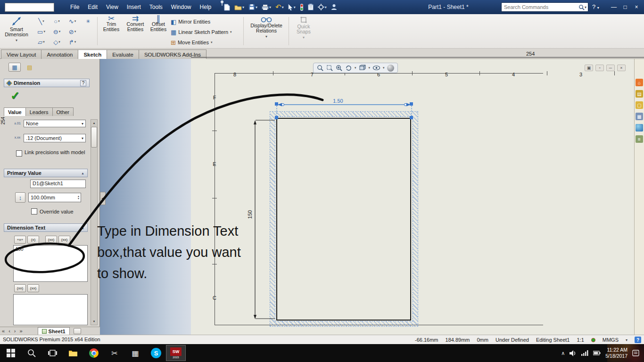 The width and height of the screenshot is (644, 362). I want to click on mirror-entities-button: ◧ Mirror Entities, so click(190, 22).